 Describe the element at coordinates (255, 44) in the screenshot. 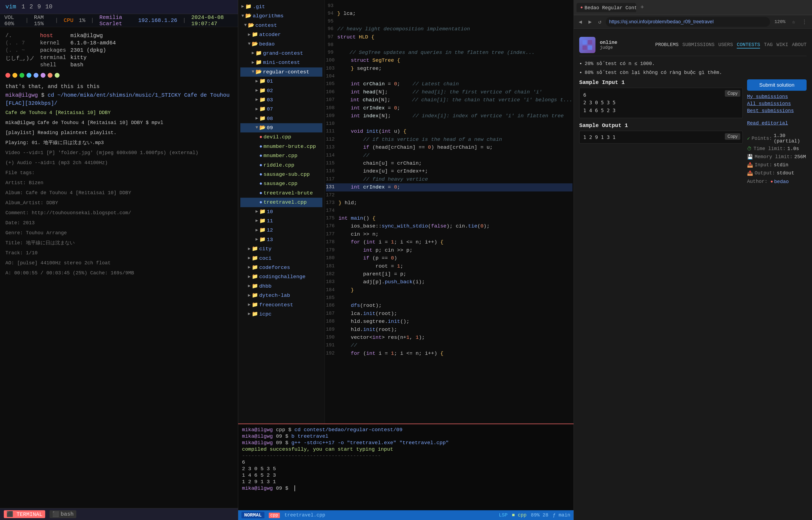

I see `folder-icon: 📂` at that location.